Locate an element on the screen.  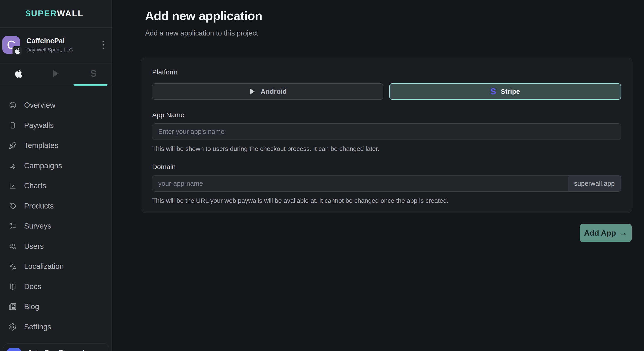
android-button-label: Android is located at coordinates (274, 92).